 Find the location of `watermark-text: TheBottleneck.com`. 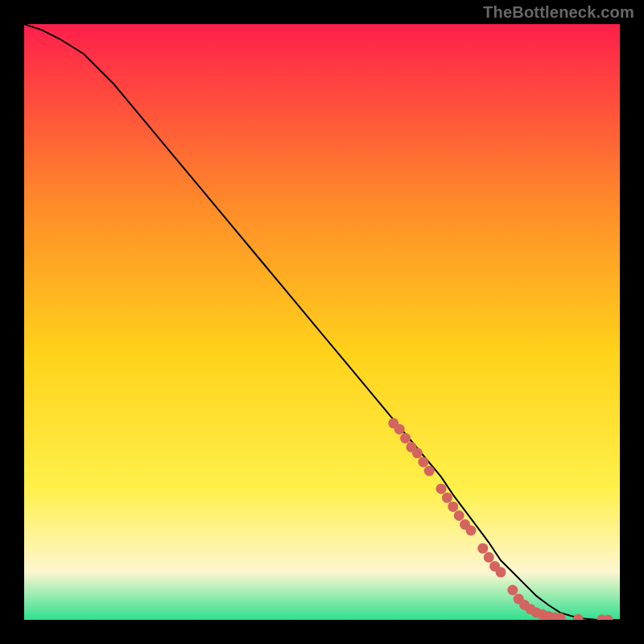

watermark-text: TheBottleneck.com is located at coordinates (559, 13).